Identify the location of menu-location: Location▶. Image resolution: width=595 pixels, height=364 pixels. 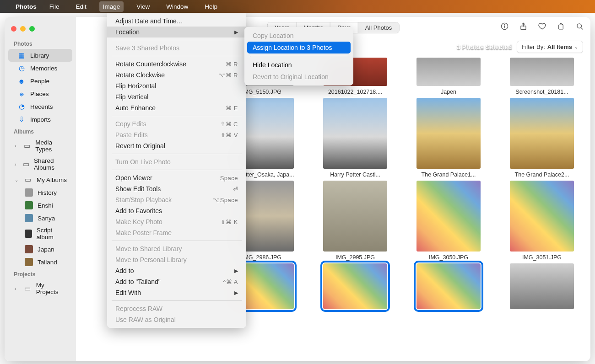
(177, 32).